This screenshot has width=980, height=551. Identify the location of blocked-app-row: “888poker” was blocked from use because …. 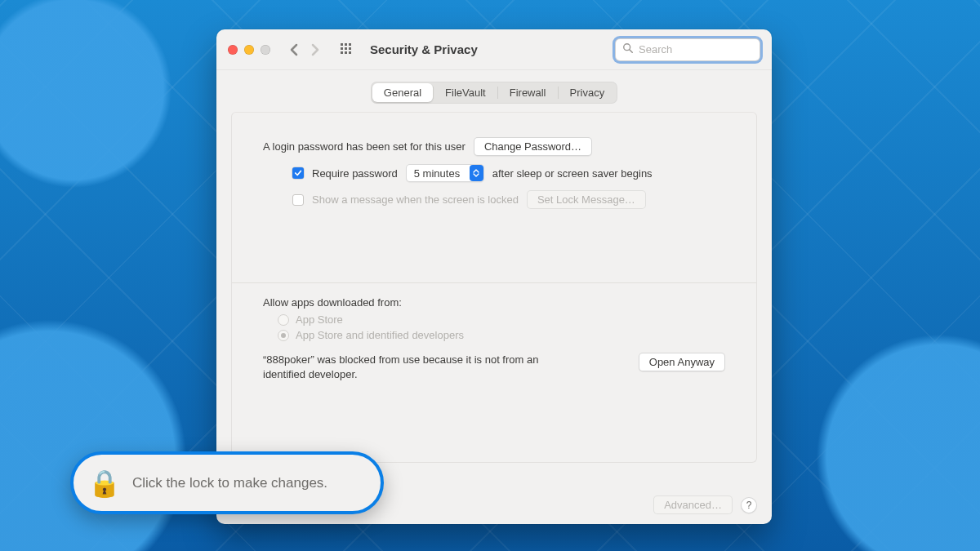
(494, 367).